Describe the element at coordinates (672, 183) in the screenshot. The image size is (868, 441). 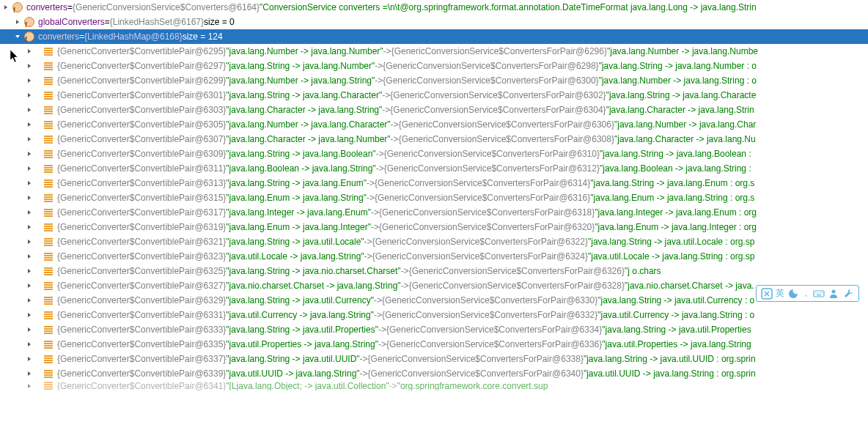
I see `value-string: "java.lang.String -> java.lang.Enum : or…` at that location.